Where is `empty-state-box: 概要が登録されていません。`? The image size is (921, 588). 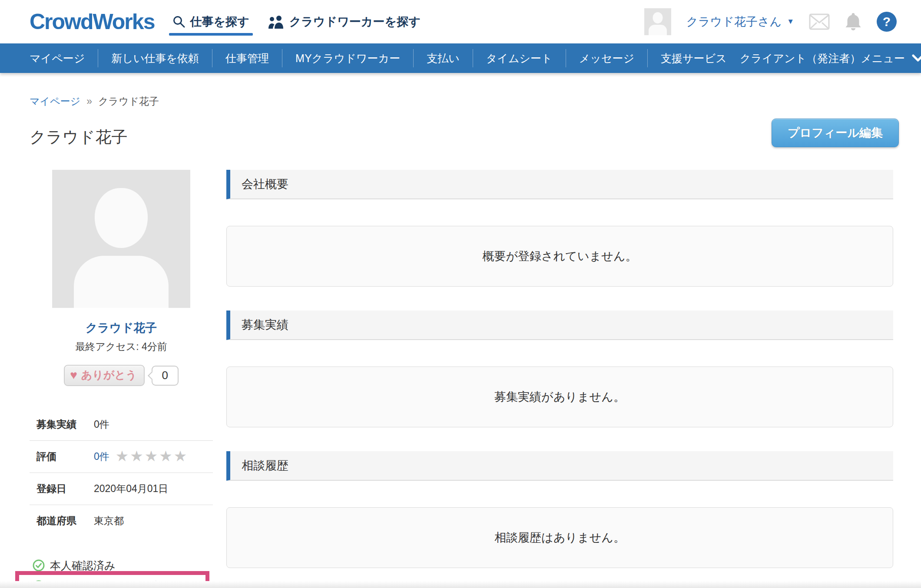
empty-state-box: 概要が登録されていません。 is located at coordinates (560, 256).